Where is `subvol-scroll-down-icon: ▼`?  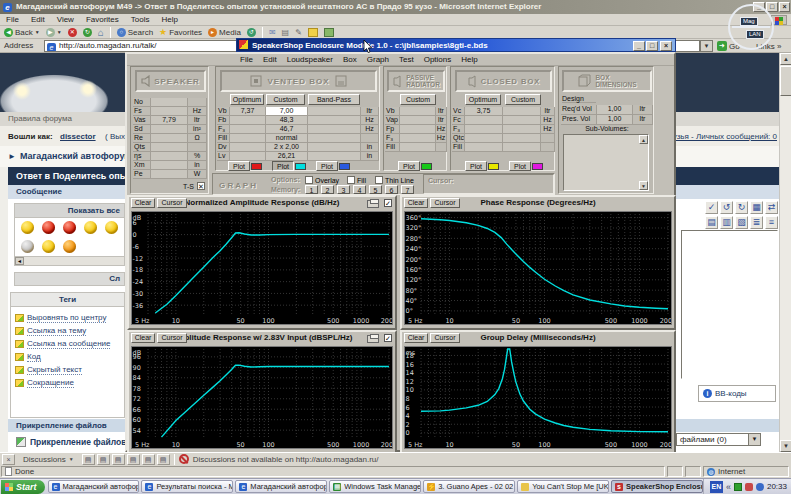
subvol-scroll-down-icon: ▼ is located at coordinates (644, 186).